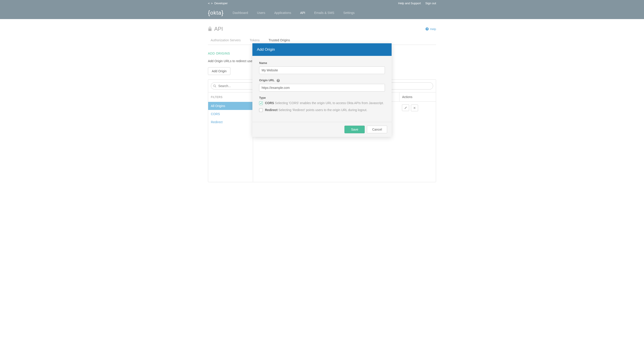 The height and width of the screenshot is (359, 644). Describe the element at coordinates (230, 106) in the screenshot. I see `filter-all-origins: All Origins` at that location.